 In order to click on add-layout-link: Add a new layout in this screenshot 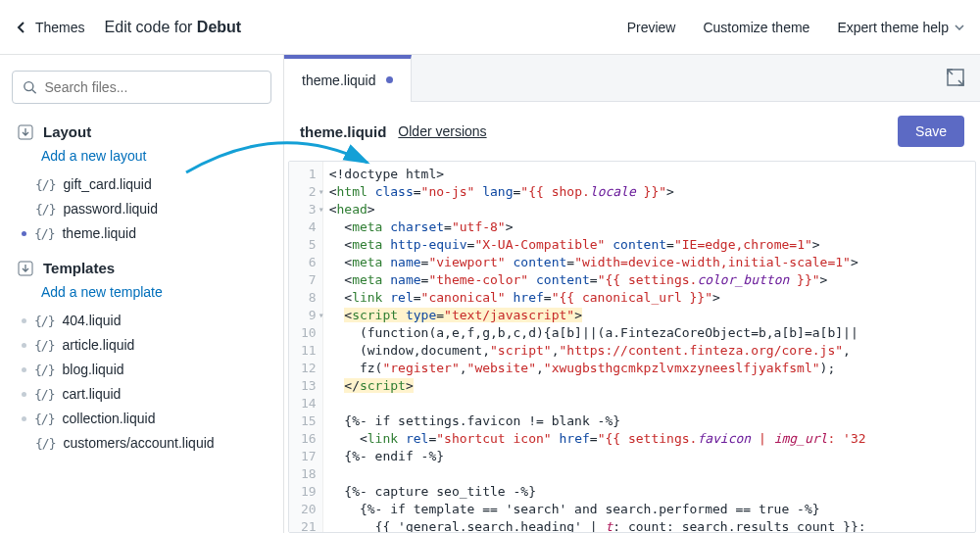, I will do `click(157, 156)`.